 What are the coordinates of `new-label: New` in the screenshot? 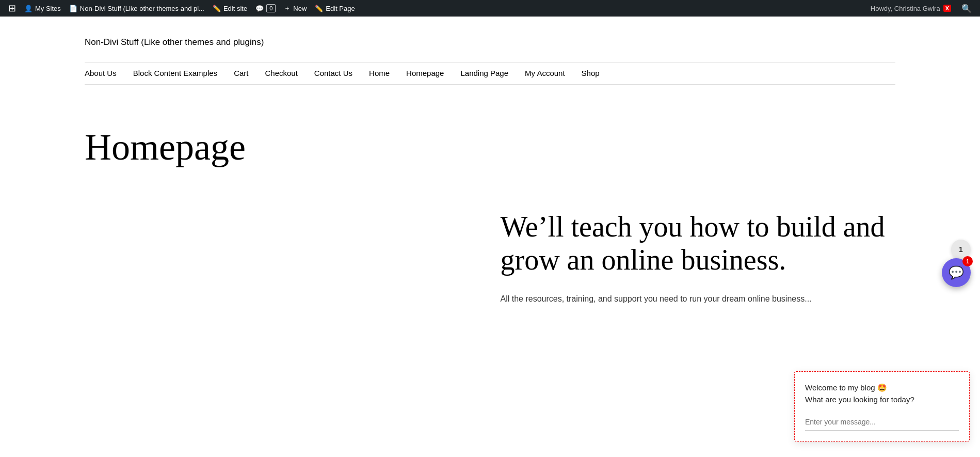 It's located at (300, 8).